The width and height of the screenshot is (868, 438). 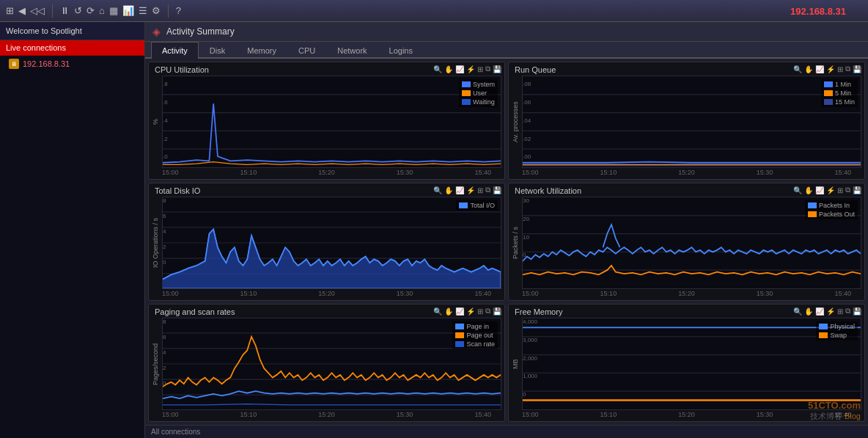 What do you see at coordinates (401, 50) in the screenshot?
I see `tab-logins: Logins` at bounding box center [401, 50].